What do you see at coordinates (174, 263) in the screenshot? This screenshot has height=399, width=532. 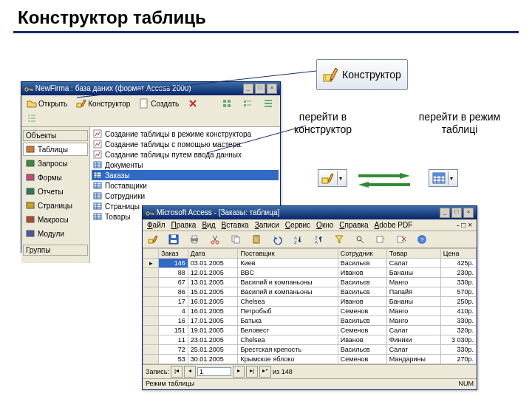 I see `cell: 146` at bounding box center [174, 263].